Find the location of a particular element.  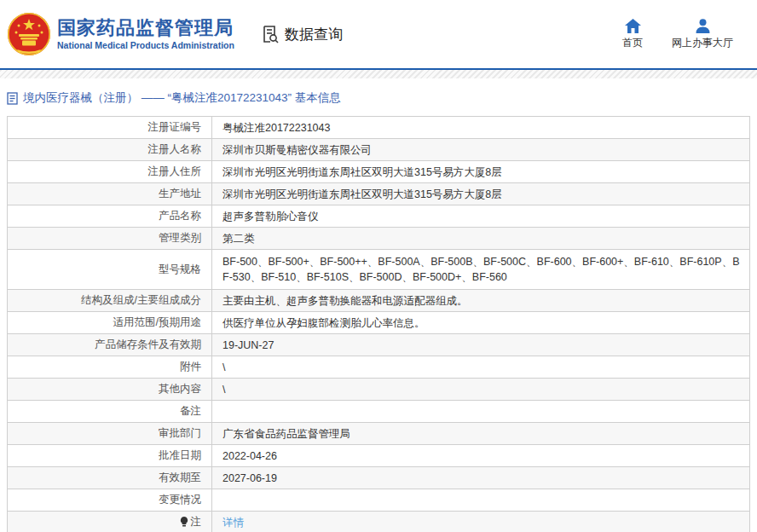

site-subtitle: National Medical Products Administration is located at coordinates (146, 46).